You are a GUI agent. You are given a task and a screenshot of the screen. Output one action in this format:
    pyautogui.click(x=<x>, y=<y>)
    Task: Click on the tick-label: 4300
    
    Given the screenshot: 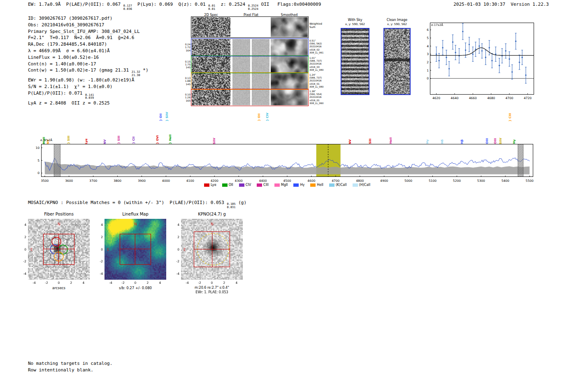 What is the action you would take?
    pyautogui.click(x=239, y=181)
    